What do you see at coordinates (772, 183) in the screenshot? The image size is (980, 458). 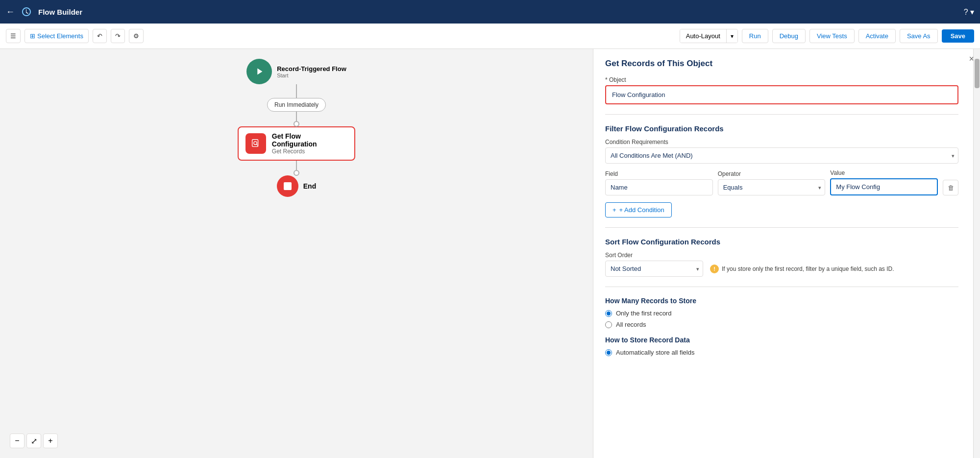 I see `condition-operator-wrap: Operator Equals ▾` at bounding box center [772, 183].